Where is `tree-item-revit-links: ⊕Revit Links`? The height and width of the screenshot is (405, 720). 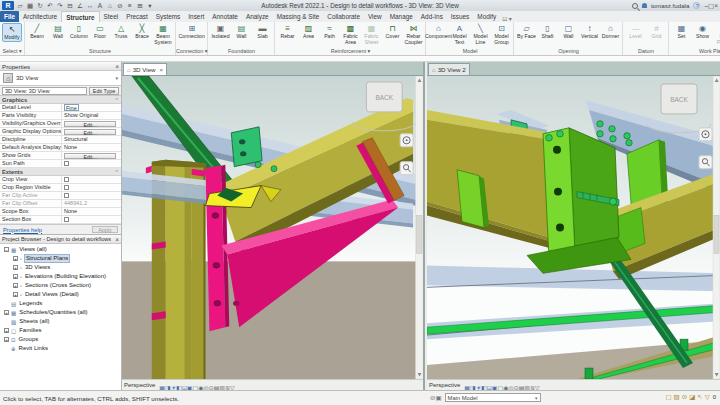
tree-item-revit-links: ⊕Revit Links is located at coordinates (60, 348).